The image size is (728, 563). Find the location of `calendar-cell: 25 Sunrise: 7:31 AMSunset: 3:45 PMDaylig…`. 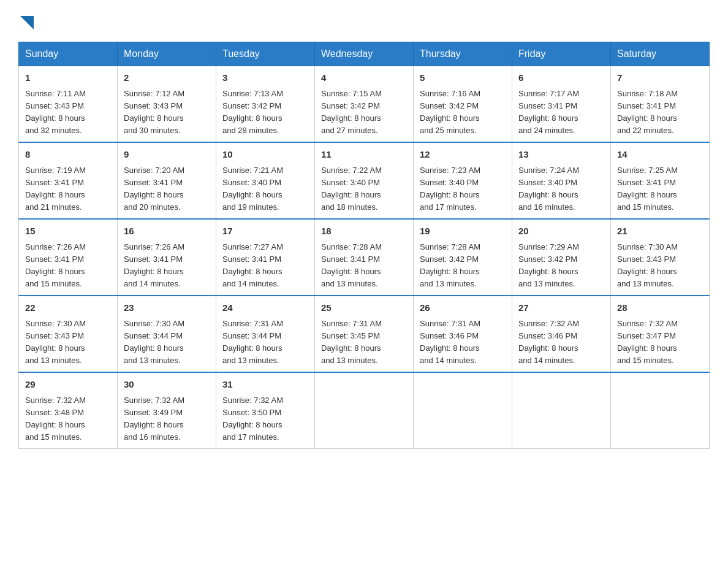

calendar-cell: 25 Sunrise: 7:31 AMSunset: 3:45 PMDaylig… is located at coordinates (364, 334).